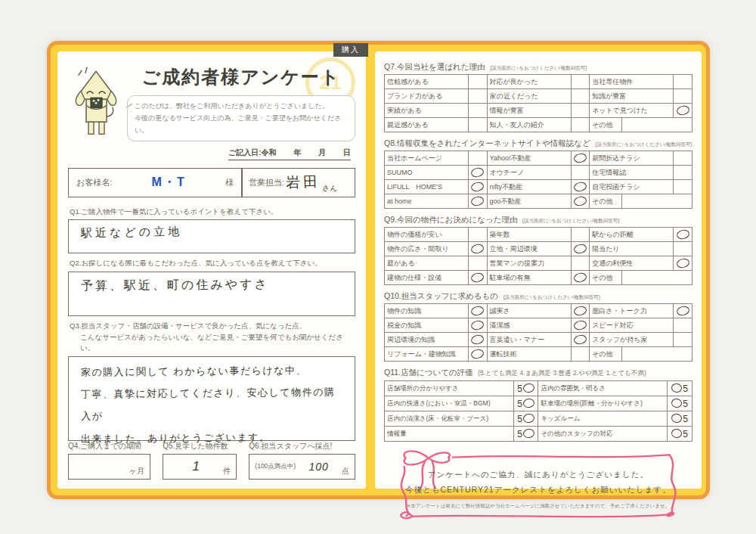 Image resolution: width=756 pixels, height=534 pixels. Describe the element at coordinates (212, 293) in the screenshot. I see `q2-answer-box: 予算、駅近、町の住みやすさ` at that location.